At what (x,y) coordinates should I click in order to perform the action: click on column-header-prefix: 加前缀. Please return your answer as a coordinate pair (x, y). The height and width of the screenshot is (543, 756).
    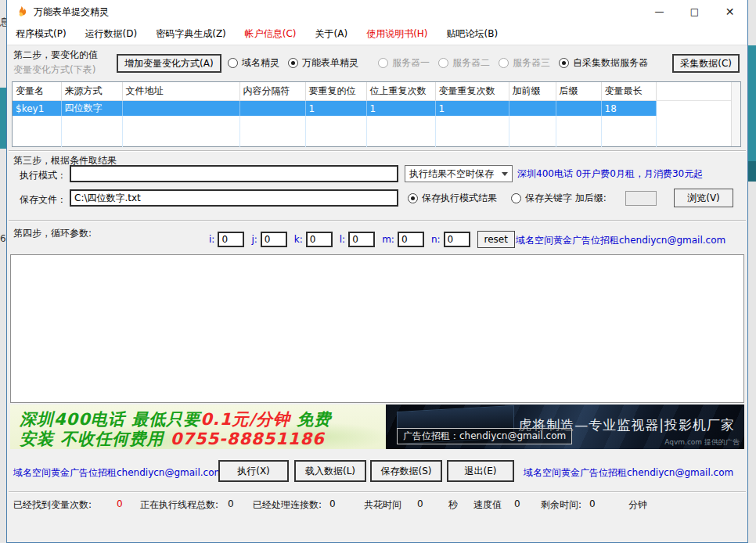
    Looking at the image, I should click on (532, 92).